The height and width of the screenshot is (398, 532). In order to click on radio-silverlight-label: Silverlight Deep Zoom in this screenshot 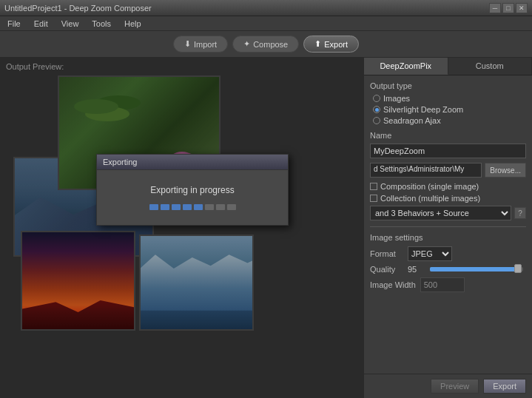, I will do `click(423, 109)`.